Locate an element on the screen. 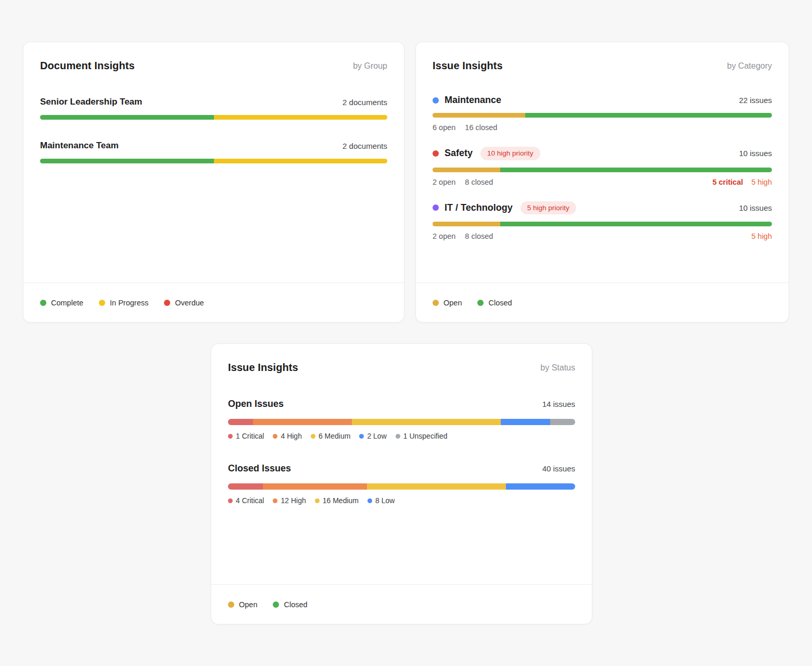 The image size is (812, 666). severity-legend-label: 6 Medium is located at coordinates (334, 436).